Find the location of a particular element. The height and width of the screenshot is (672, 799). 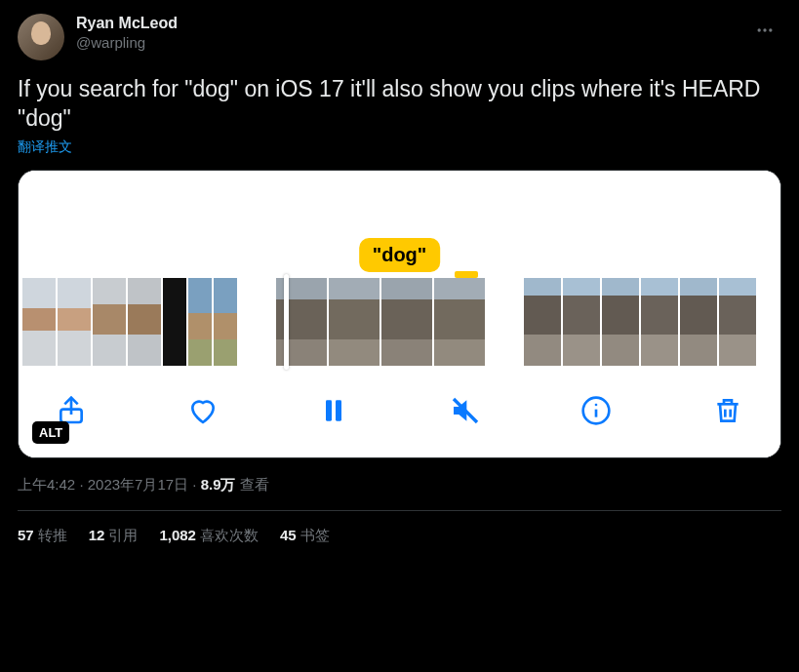

heart-icon is located at coordinates (203, 411).